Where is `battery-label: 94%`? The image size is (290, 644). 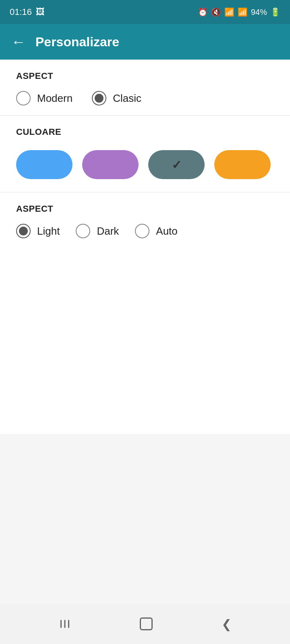 battery-label: 94% is located at coordinates (259, 12).